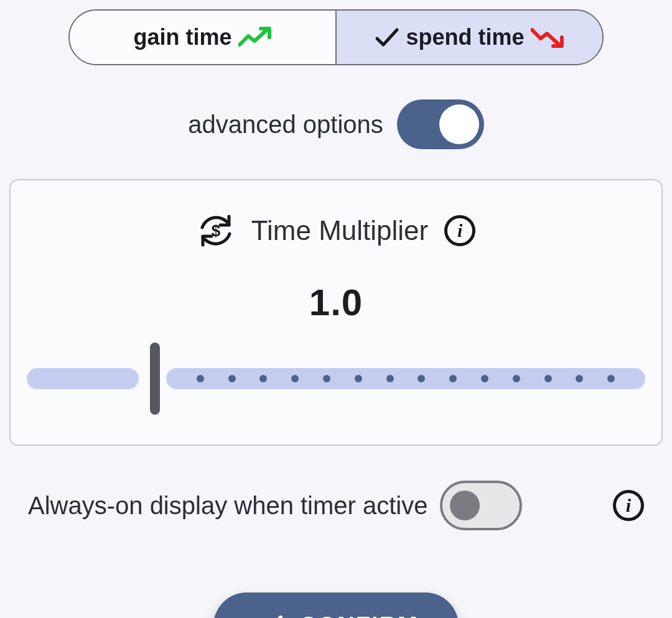  I want to click on time-multiplier-header: $ Time Multiplier i, so click(336, 231).